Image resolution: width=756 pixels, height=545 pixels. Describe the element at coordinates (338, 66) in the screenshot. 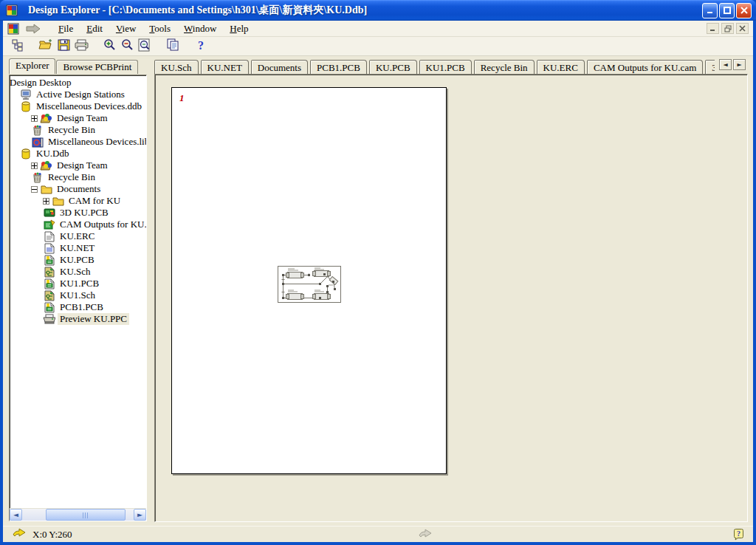

I see `document-tab-pcb1-pcb: PCB1.PCB` at that location.